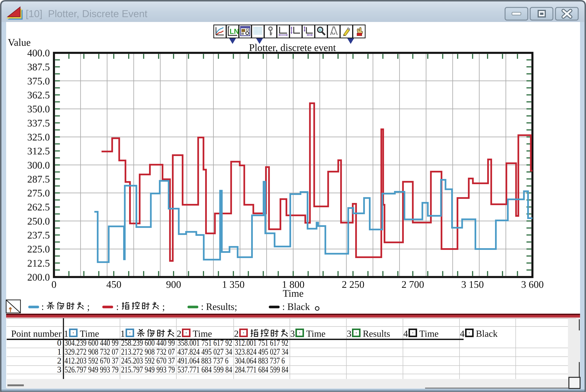 The width and height of the screenshot is (586, 392). What do you see at coordinates (92, 352) in the screenshot?
I see `svg-text: 329.272 908 732 07` at bounding box center [92, 352].